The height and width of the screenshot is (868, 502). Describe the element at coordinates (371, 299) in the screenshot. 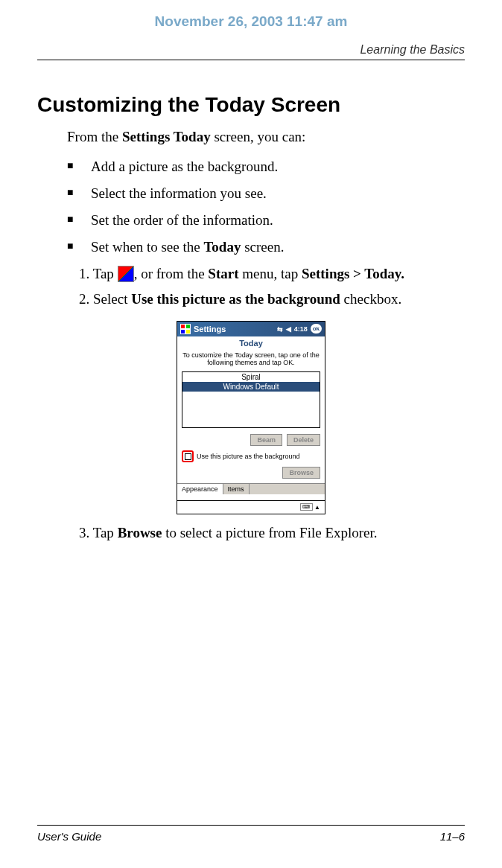

I see `step2-c: checkbox.` at that location.